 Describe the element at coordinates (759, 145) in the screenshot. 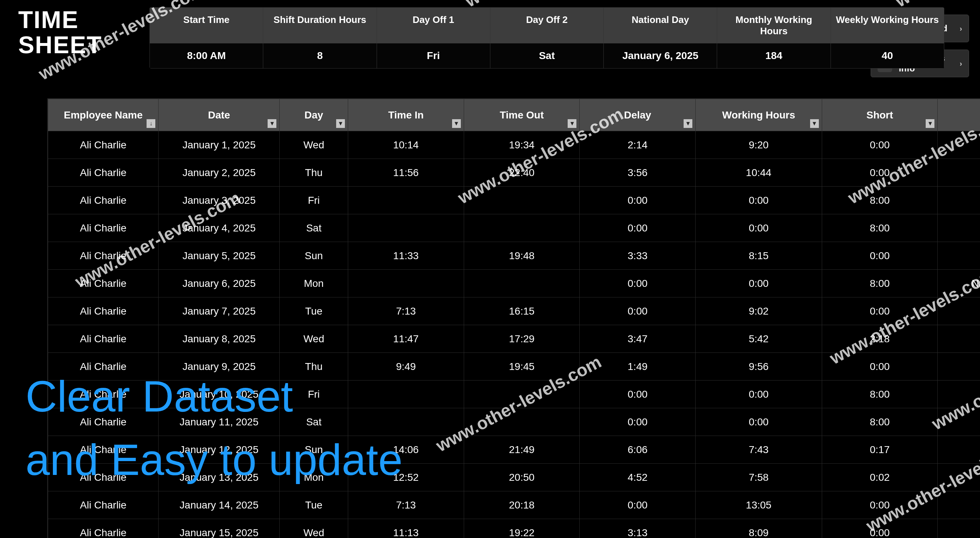

I see `table-cell: 9:20` at that location.